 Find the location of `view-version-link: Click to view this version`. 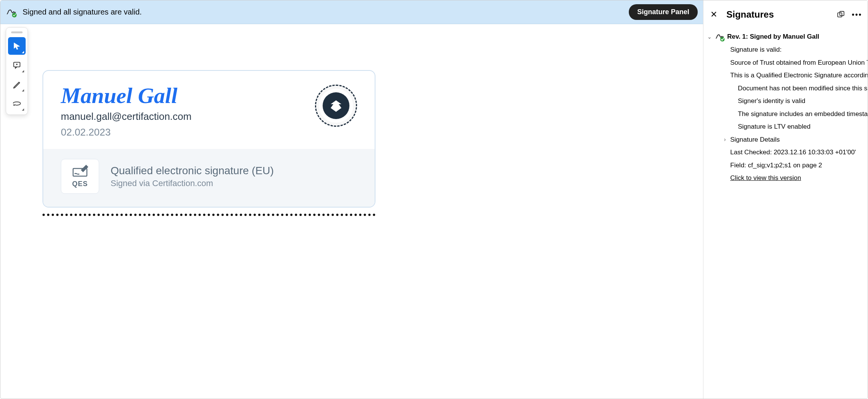

view-version-link: Click to view this version is located at coordinates (787, 178).